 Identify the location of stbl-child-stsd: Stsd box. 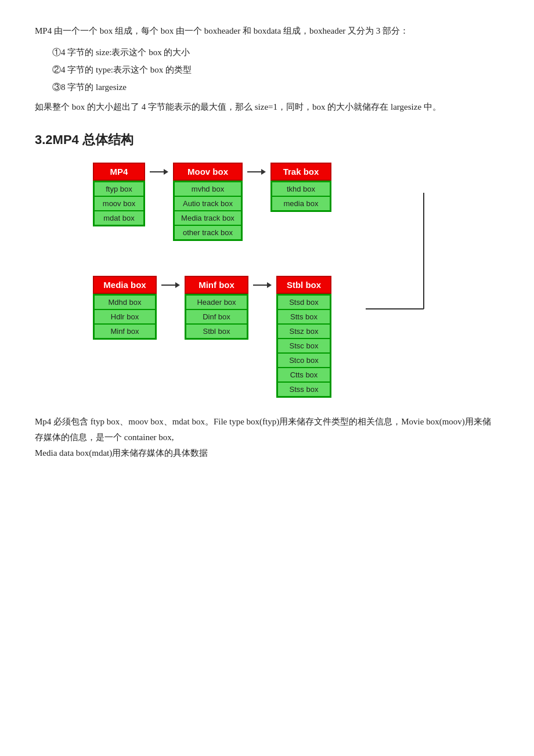
(304, 302).